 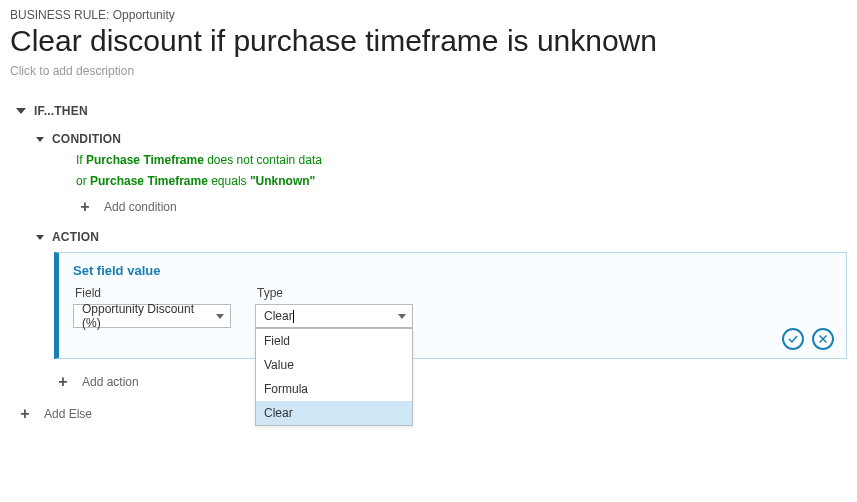 I want to click on action-card-title: Set field value, so click(x=452, y=270).